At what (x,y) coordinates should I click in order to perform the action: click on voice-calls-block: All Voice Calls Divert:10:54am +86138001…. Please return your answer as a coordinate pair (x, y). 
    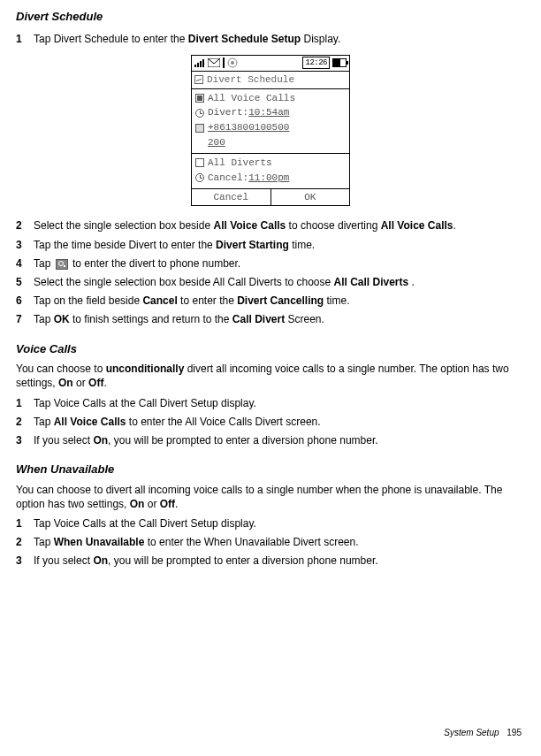
    Looking at the image, I should click on (270, 122).